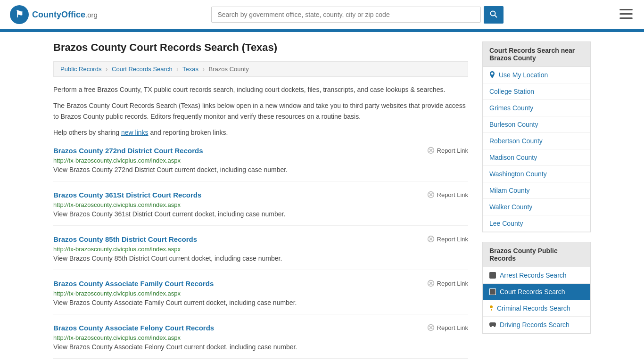 This screenshot has height=362, width=644. What do you see at coordinates (190, 69) in the screenshot?
I see `breadcrumb-texas: Texas` at bounding box center [190, 69].